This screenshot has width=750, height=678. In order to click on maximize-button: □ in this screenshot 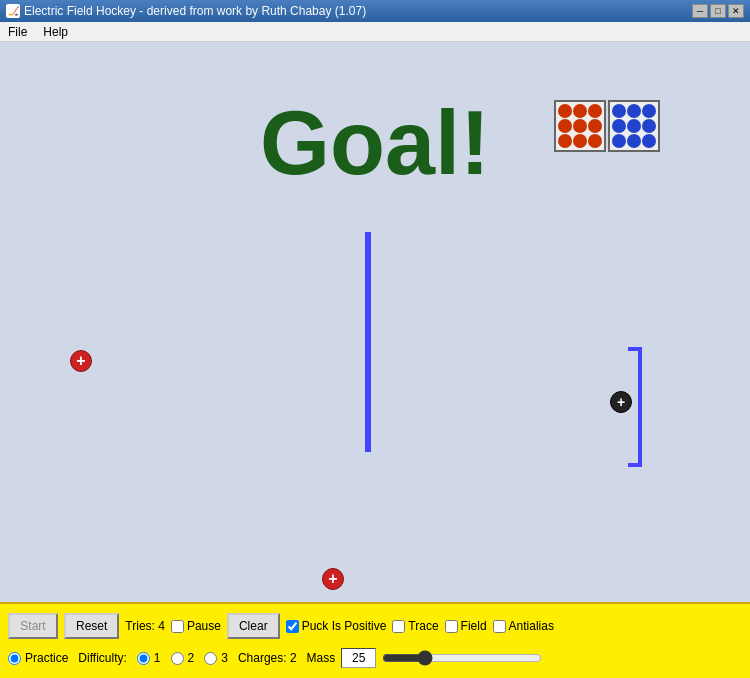, I will do `click(718, 11)`.